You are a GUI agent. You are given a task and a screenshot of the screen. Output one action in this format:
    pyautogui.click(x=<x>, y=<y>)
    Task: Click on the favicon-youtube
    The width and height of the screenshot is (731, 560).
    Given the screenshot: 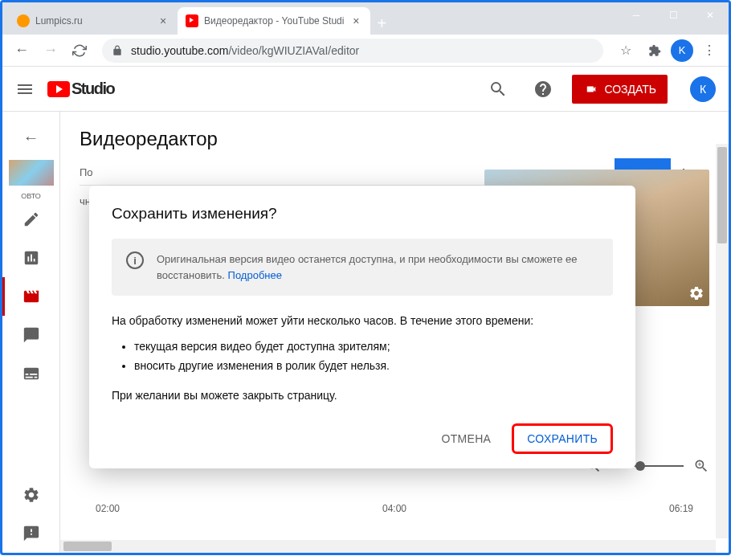 What is the action you would take?
    pyautogui.click(x=192, y=21)
    